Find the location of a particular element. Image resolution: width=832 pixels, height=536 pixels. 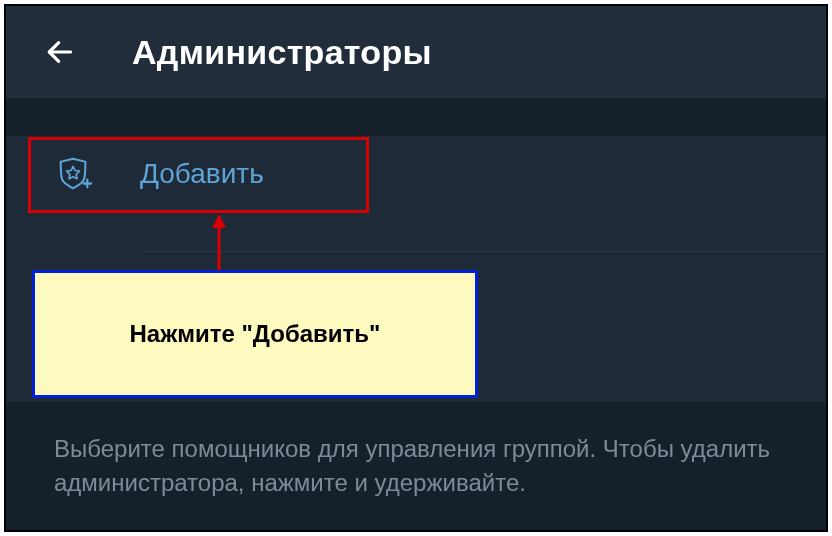

footer-gap is located at coordinates (416, 408).